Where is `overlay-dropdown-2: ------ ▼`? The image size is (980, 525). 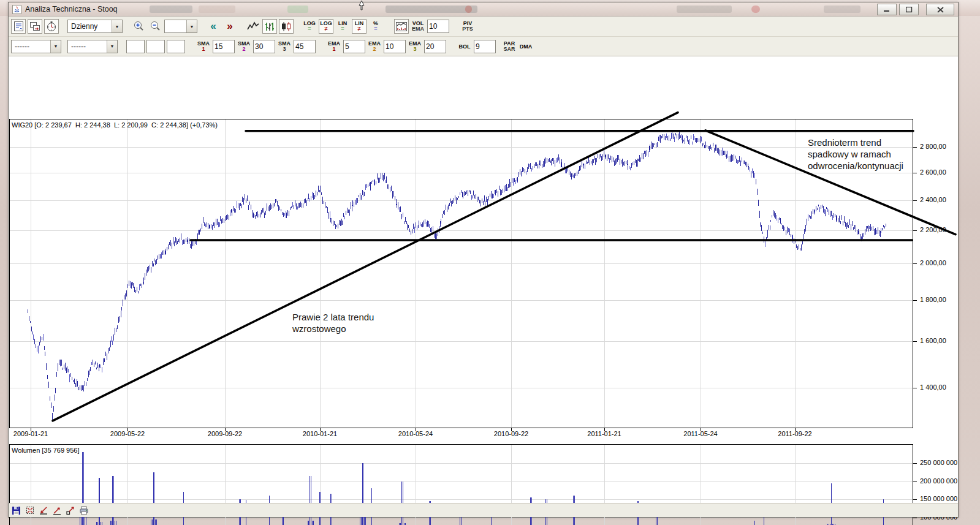
overlay-dropdown-2: ------ ▼ is located at coordinates (93, 47).